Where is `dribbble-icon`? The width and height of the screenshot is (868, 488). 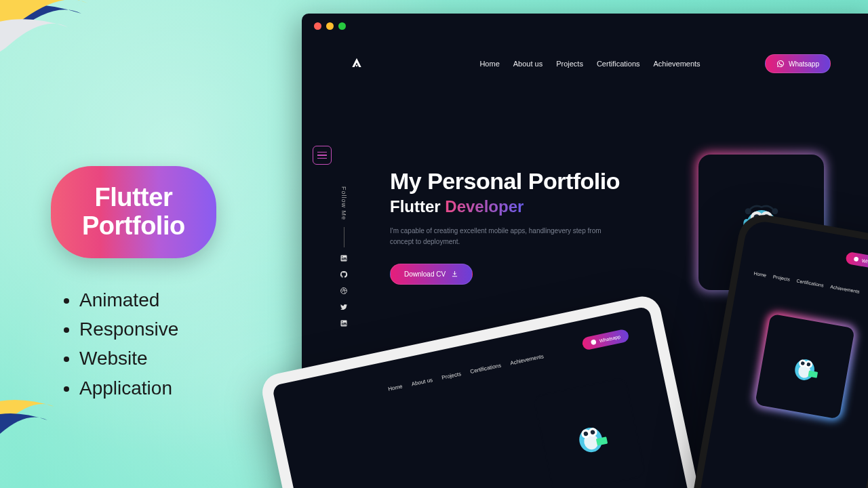
dribbble-icon is located at coordinates (344, 291).